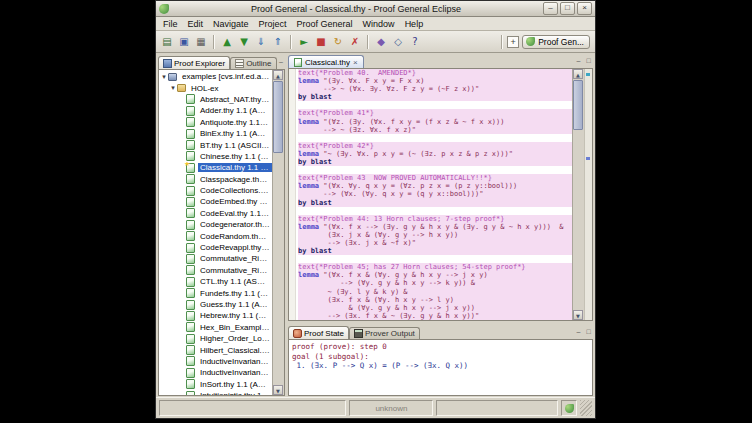  I want to click on tree-item: Abstract_NAT.thy 1.1 (ASCII -kkv), so click(216, 100).